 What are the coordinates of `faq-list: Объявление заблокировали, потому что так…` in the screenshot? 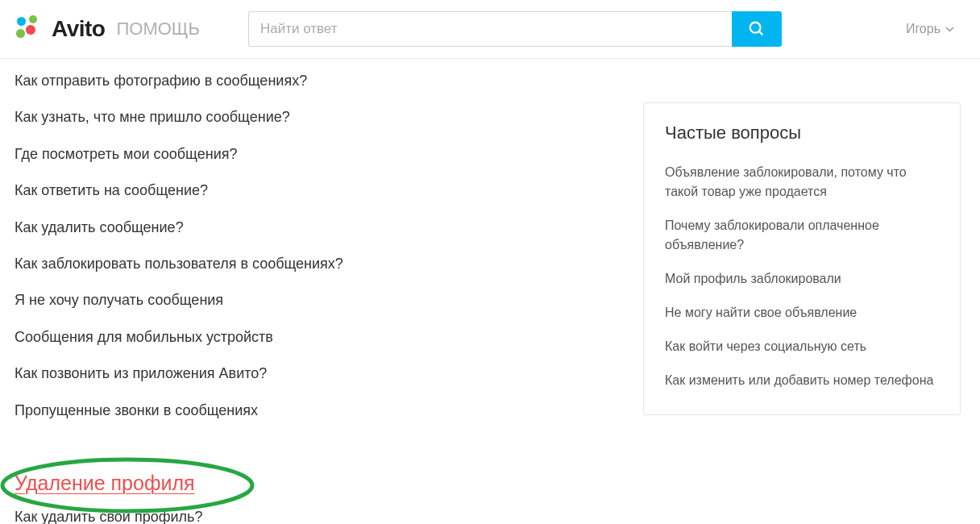 It's located at (802, 277).